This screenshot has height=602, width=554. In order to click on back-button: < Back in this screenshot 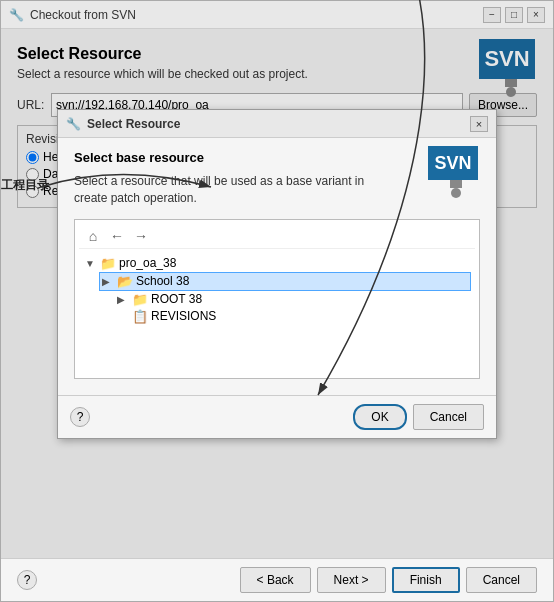, I will do `click(276, 580)`.